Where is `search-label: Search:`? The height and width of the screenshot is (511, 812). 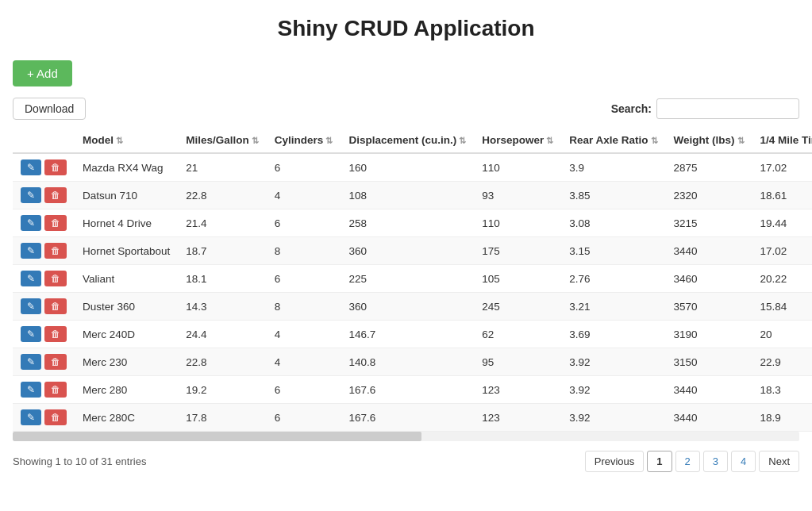 search-label: Search: is located at coordinates (632, 109).